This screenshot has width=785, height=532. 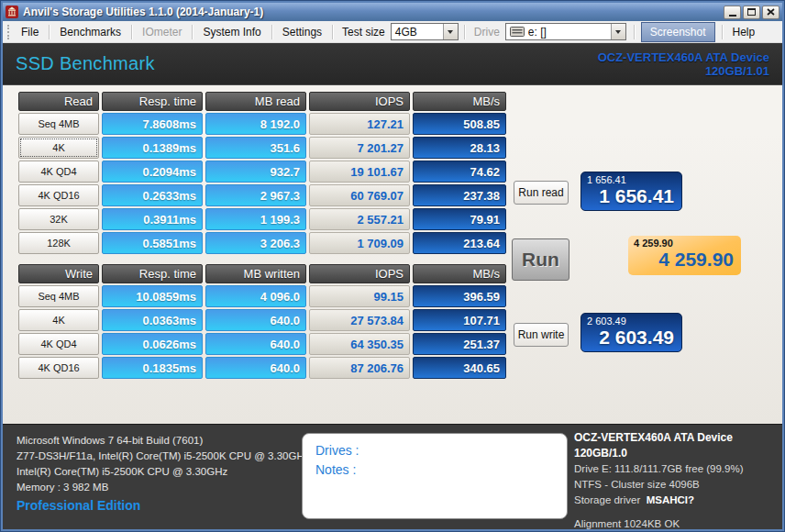 I want to click on alignment-line: Alignment 1024KB OK, so click(x=675, y=525).